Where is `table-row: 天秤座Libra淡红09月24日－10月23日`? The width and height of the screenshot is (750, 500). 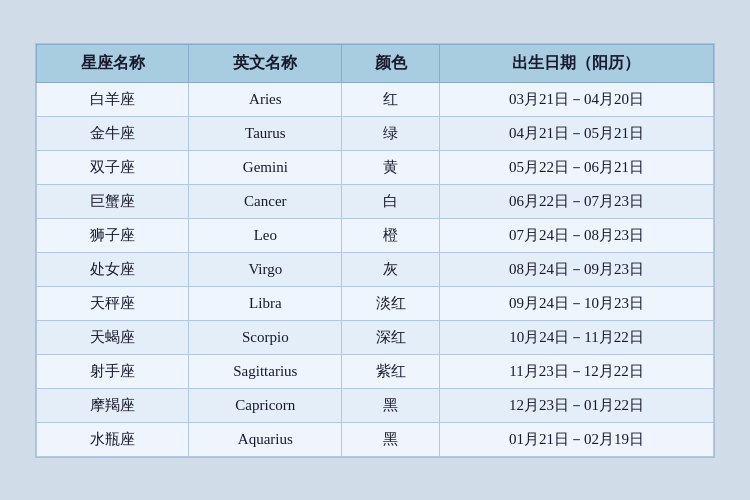 table-row: 天秤座Libra淡红09月24日－10月23日 is located at coordinates (376, 303).